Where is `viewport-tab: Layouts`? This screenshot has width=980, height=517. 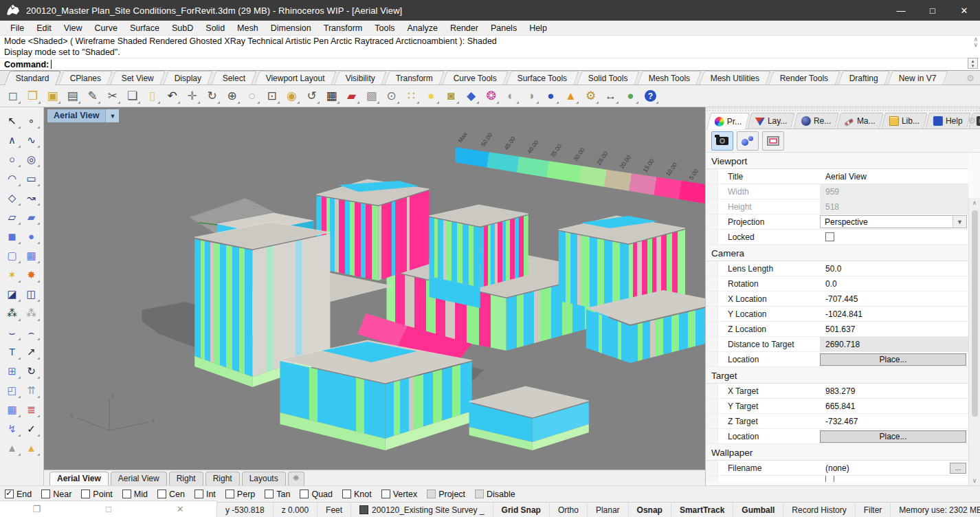 viewport-tab: Layouts is located at coordinates (264, 478).